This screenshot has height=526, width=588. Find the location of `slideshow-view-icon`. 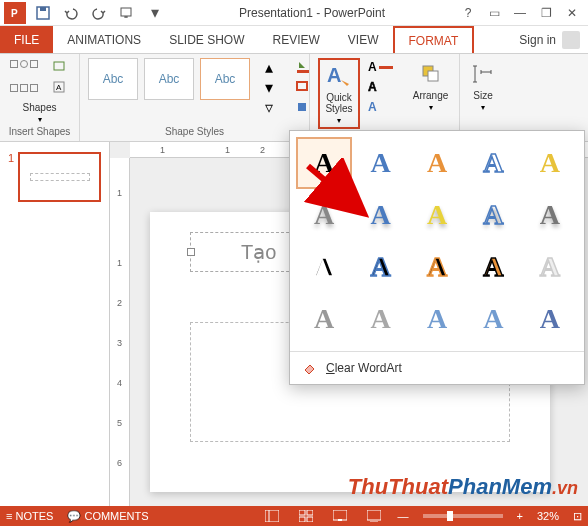

slideshow-view-icon is located at coordinates (374, 516).